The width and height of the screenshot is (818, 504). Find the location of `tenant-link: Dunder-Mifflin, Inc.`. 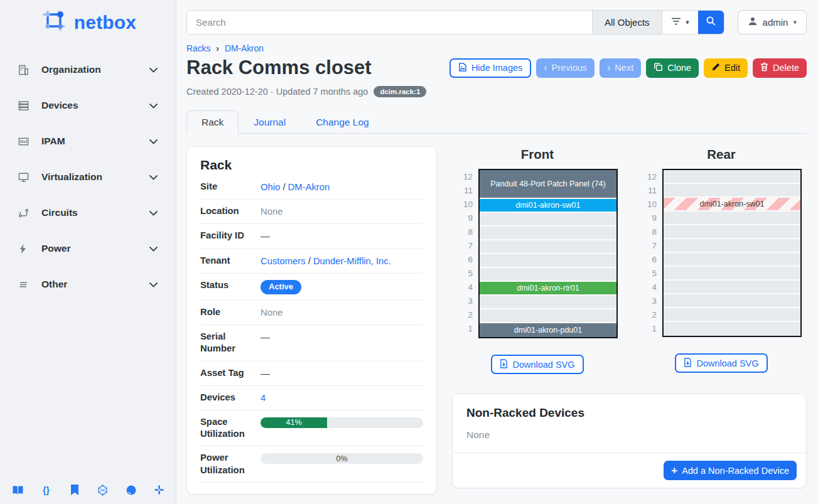

tenant-link: Dunder-Mifflin, Inc. is located at coordinates (352, 261).